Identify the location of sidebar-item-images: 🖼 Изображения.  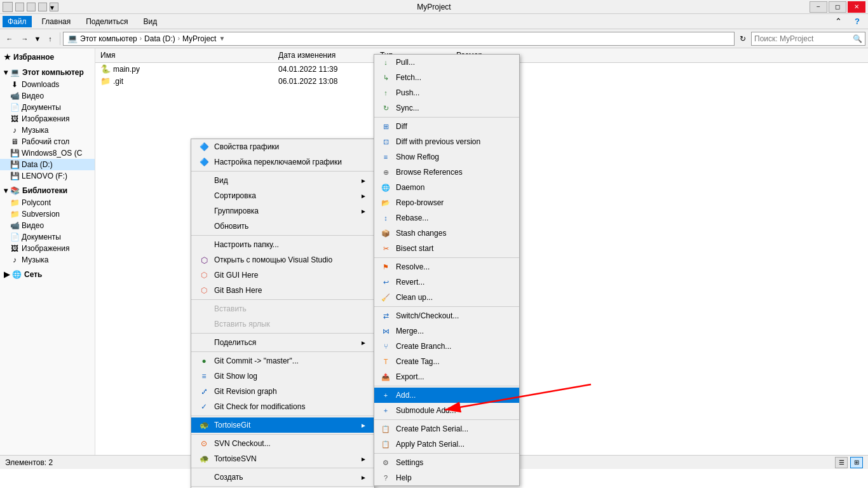
(47, 119).